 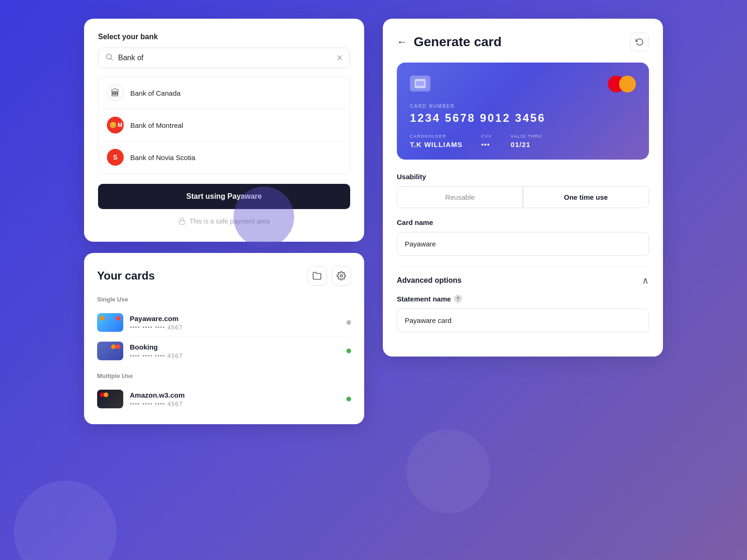 I want to click on card-top-row, so click(x=523, y=84).